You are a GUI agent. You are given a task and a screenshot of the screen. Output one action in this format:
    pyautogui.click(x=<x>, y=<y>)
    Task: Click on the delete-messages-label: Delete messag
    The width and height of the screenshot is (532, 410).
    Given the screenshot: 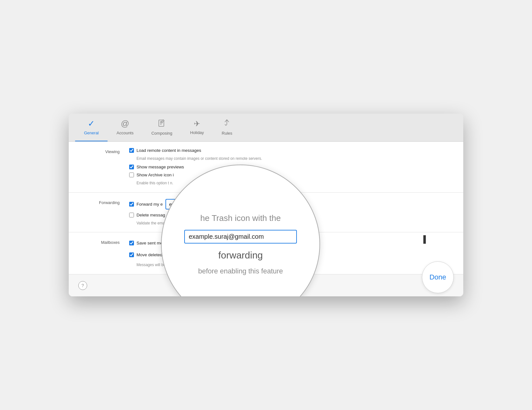 What is the action you would take?
    pyautogui.click(x=151, y=215)
    